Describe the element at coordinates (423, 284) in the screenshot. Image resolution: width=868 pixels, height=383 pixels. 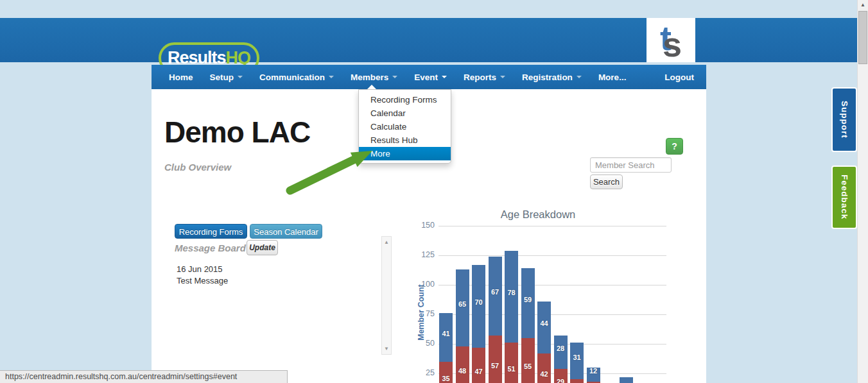
I see `y-tick-label: 100` at that location.